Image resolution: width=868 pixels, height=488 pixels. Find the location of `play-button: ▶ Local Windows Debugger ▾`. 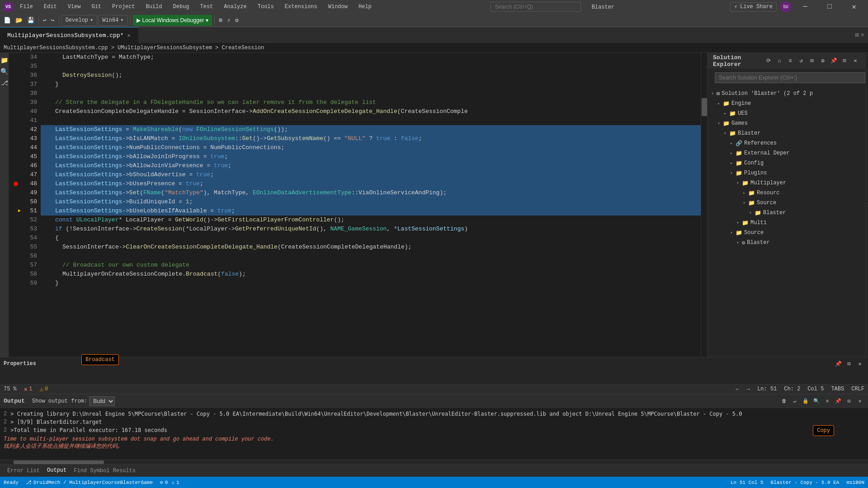

play-button: ▶ Local Windows Debugger ▾ is located at coordinates (173, 20).